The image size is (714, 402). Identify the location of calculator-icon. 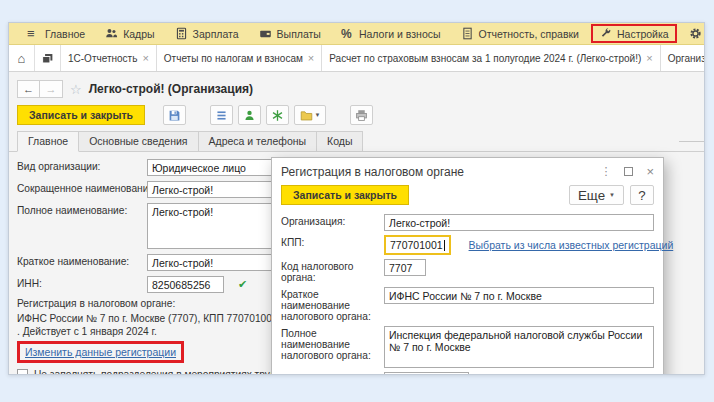
(182, 34).